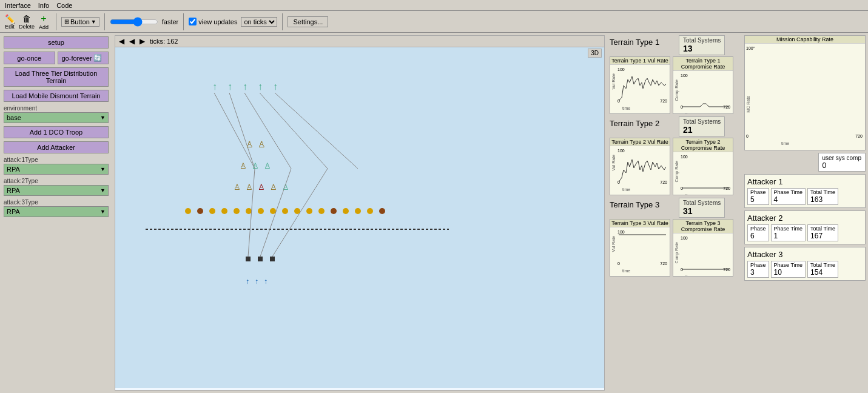  I want to click on terrain-1-ts-value: 13, so click(702, 49).